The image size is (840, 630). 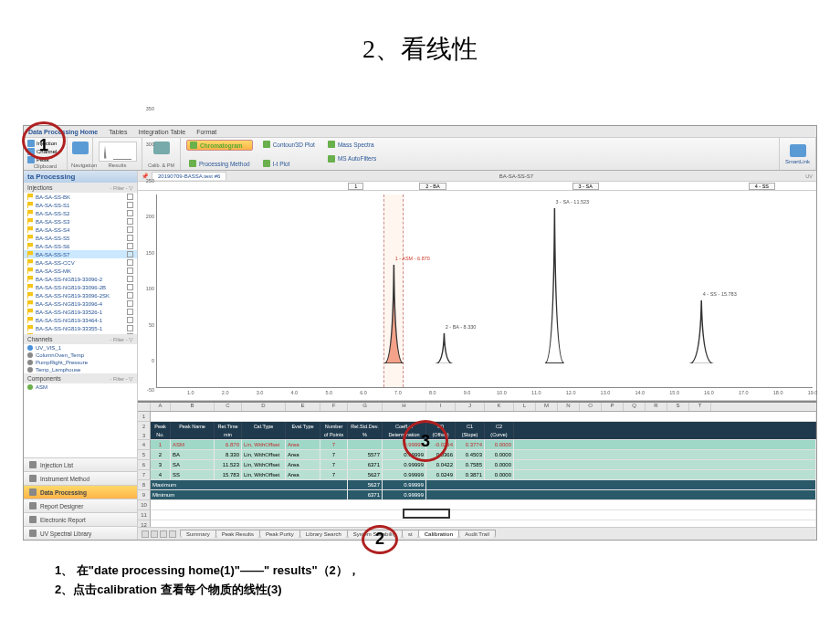 I want to click on column-letter: D, so click(x=264, y=407).